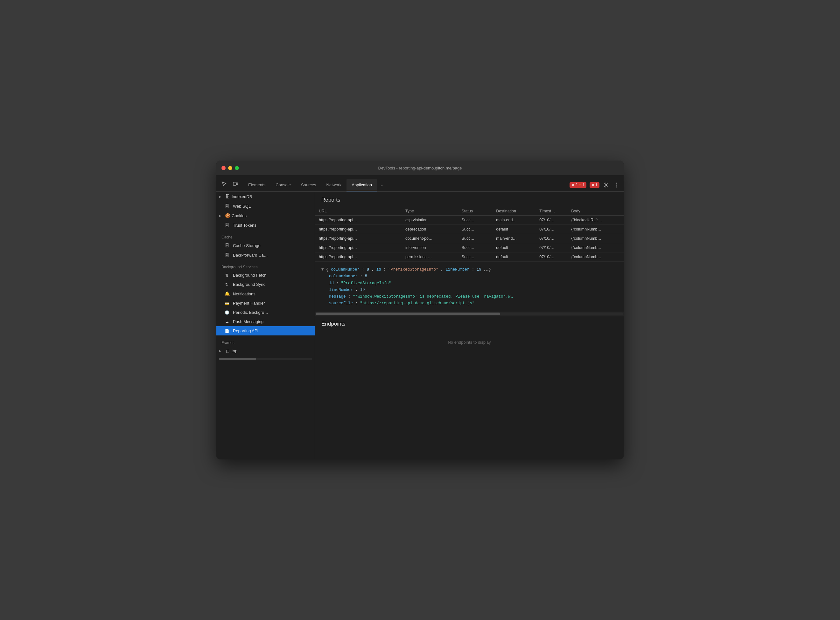 Image resolution: width=840 pixels, height=620 pixels. Describe the element at coordinates (228, 351) in the screenshot. I see `window-icon: ▢` at that location.